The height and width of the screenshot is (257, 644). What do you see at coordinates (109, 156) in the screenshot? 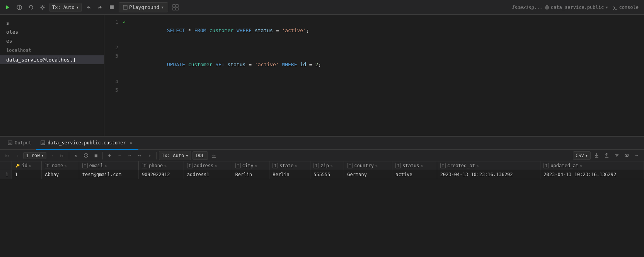
I see `add-row-button: +` at bounding box center [109, 156].